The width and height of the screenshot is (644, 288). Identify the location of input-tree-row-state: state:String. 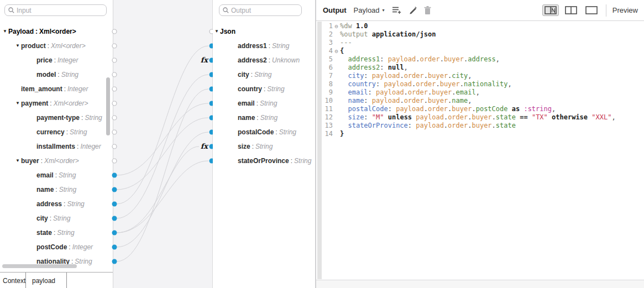
(56, 233).